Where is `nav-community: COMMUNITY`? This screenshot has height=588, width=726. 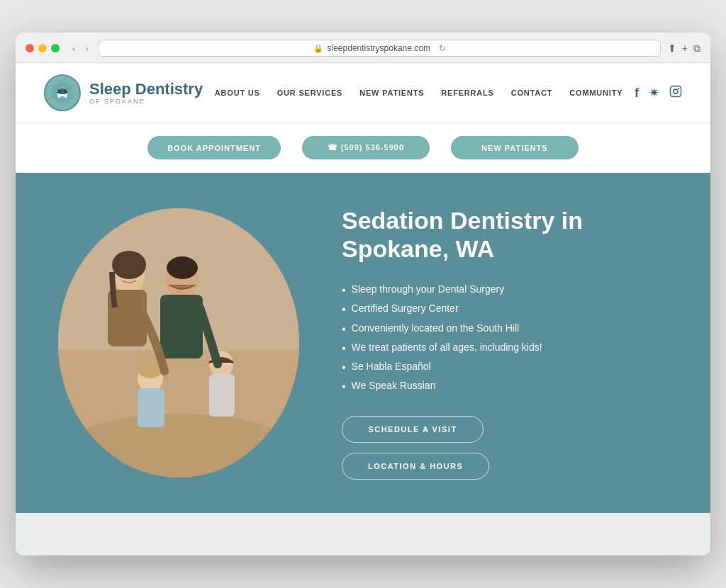 nav-community: COMMUNITY is located at coordinates (596, 93).